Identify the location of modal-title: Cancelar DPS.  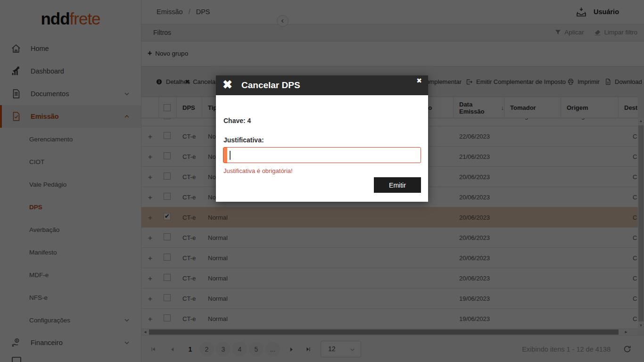
(271, 85).